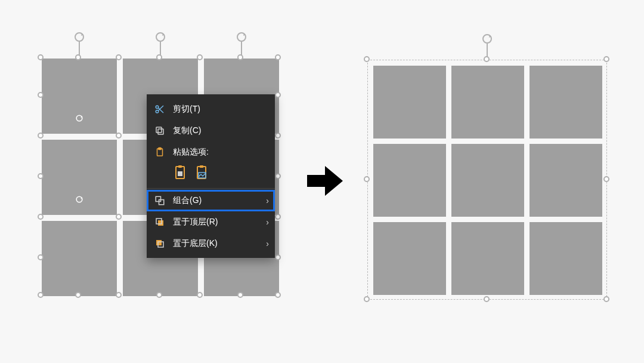  What do you see at coordinates (181, 172) in the screenshot?
I see `paste-keep-source` at bounding box center [181, 172].